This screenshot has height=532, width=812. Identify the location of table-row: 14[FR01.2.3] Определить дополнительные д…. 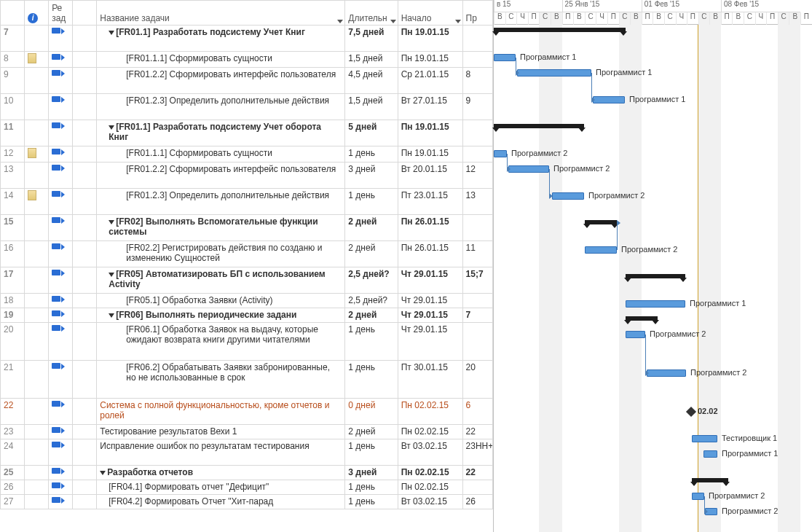
(247, 202).